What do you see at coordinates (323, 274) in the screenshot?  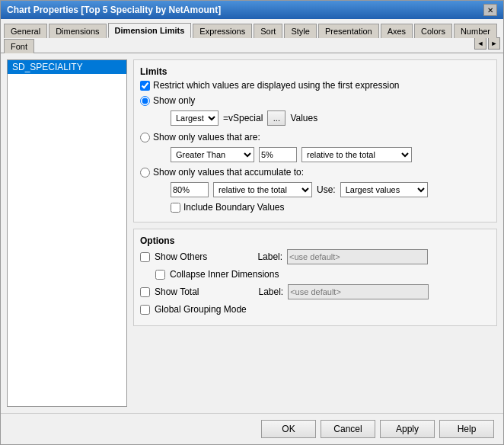 I see `collapse-row: Collapse Inner Dimensions` at bounding box center [323, 274].